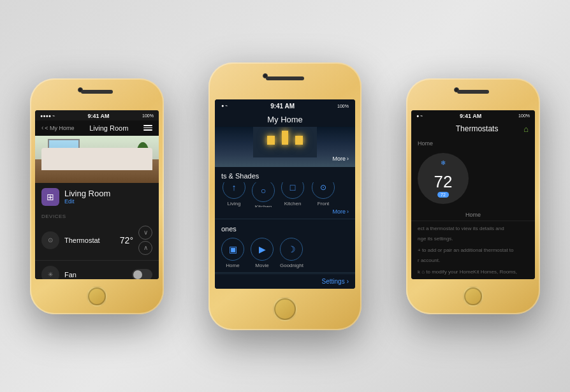 The height and width of the screenshot is (392, 570). Describe the element at coordinates (323, 194) in the screenshot. I see `icon-item-front-porch: ⊙ Front Porch` at that location.